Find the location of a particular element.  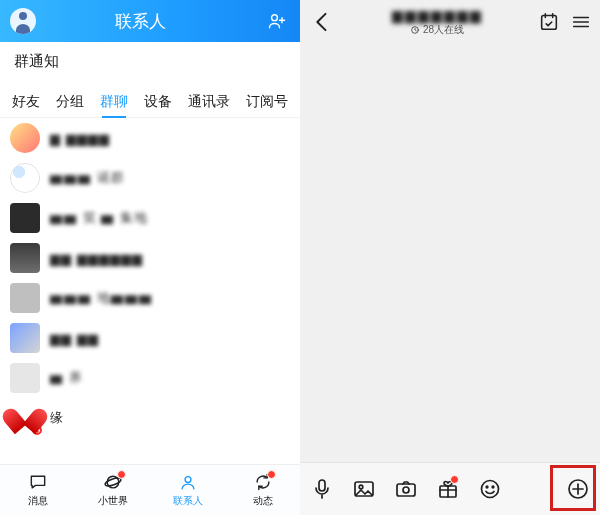

voice-button is located at coordinates (322, 489).